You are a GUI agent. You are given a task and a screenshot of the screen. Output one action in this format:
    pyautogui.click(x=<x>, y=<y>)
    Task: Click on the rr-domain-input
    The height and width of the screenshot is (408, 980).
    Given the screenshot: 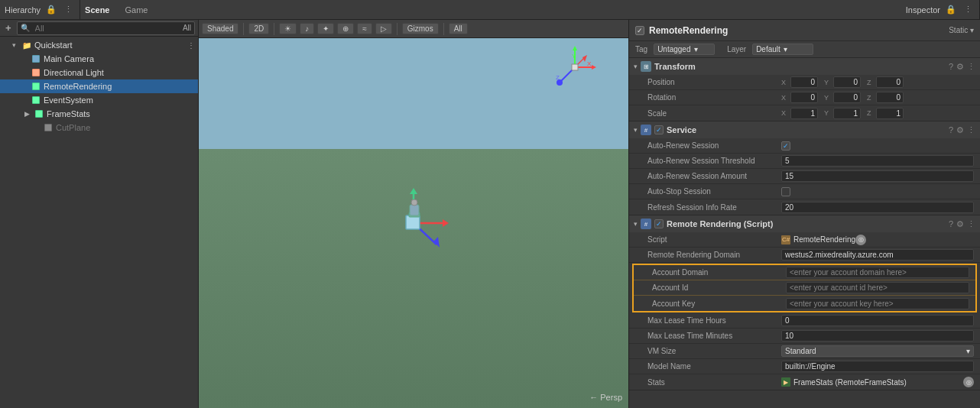 What is the action you would take?
    pyautogui.click(x=878, y=255)
    